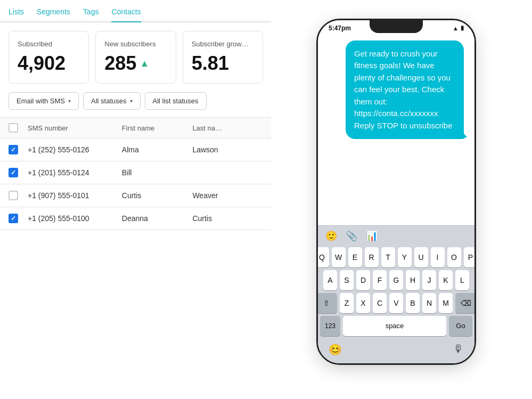 The height and width of the screenshot is (399, 532). Describe the element at coordinates (465, 303) in the screenshot. I see `key-backspace: ⌫` at that location.